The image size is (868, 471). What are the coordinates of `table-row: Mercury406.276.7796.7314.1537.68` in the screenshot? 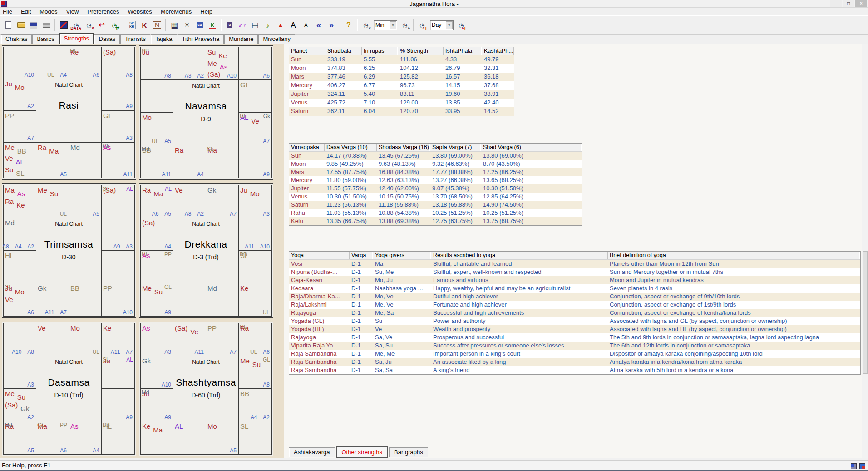 It's located at (401, 85).